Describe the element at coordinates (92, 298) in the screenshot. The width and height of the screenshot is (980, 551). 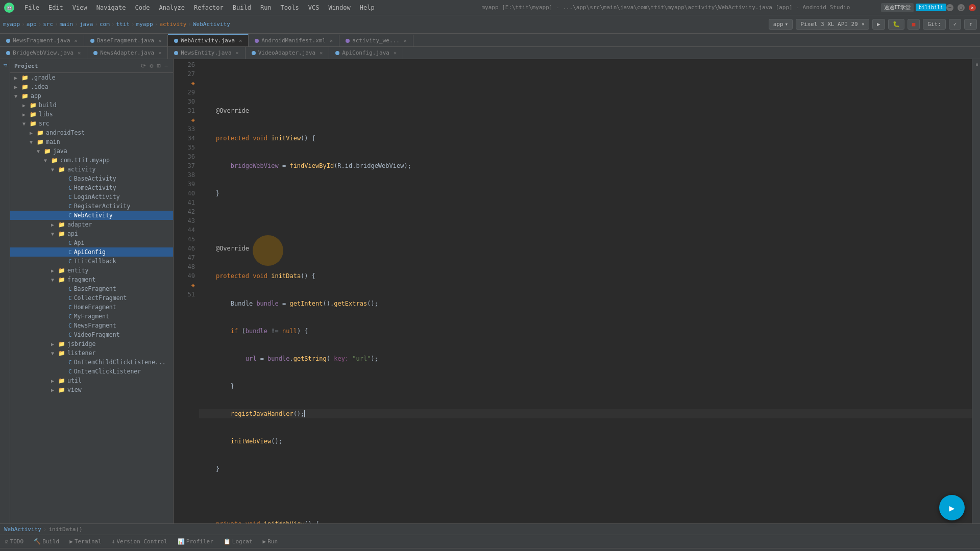
I see `tree-item-collectfragment: ▶ C CollectFragment` at that location.